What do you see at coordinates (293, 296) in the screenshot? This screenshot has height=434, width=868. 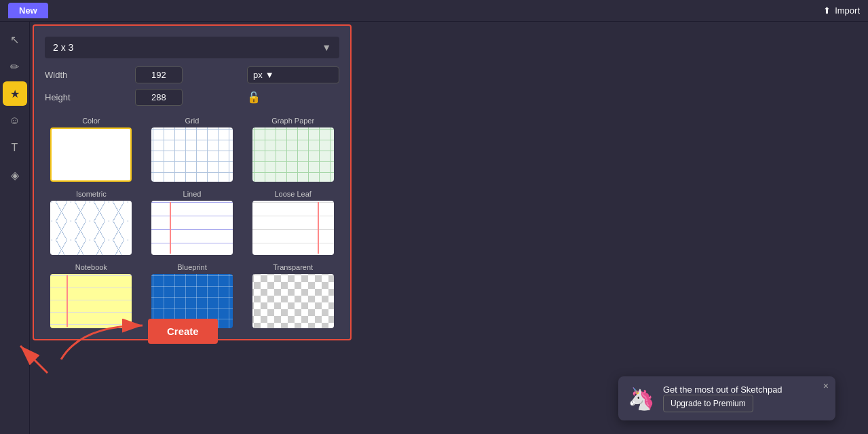 I see `paper-type-transparent: Transparent` at bounding box center [293, 296].